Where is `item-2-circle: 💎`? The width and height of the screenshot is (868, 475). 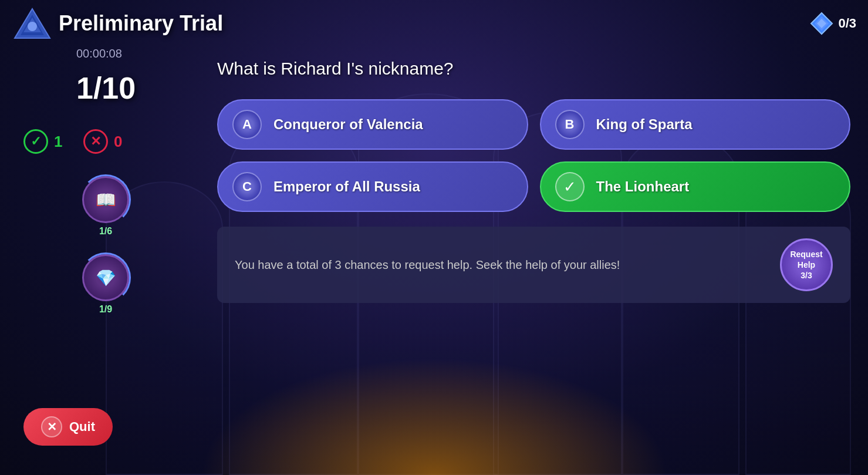 item-2-circle: 💎 is located at coordinates (106, 278).